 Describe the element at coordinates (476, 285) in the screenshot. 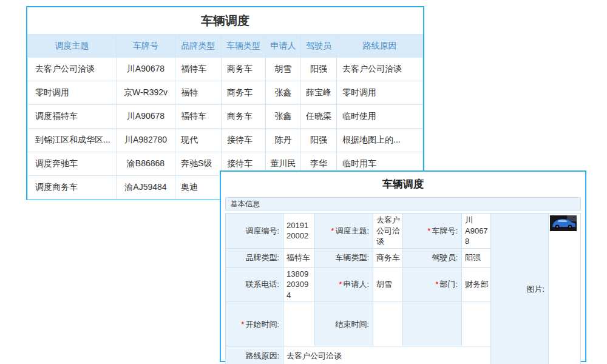

I see `dept-value: 财务部` at that location.